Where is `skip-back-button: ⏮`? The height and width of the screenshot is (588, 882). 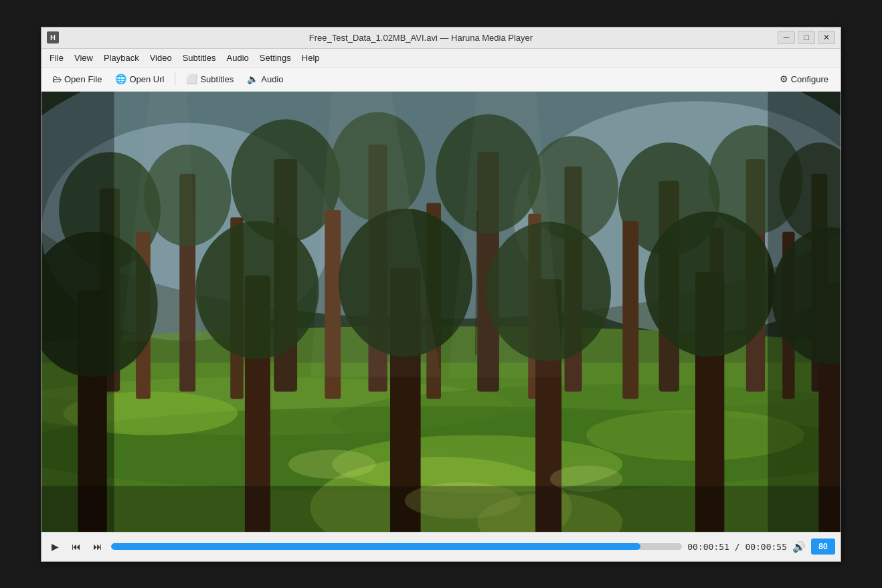 skip-back-button: ⏮ is located at coordinates (76, 547).